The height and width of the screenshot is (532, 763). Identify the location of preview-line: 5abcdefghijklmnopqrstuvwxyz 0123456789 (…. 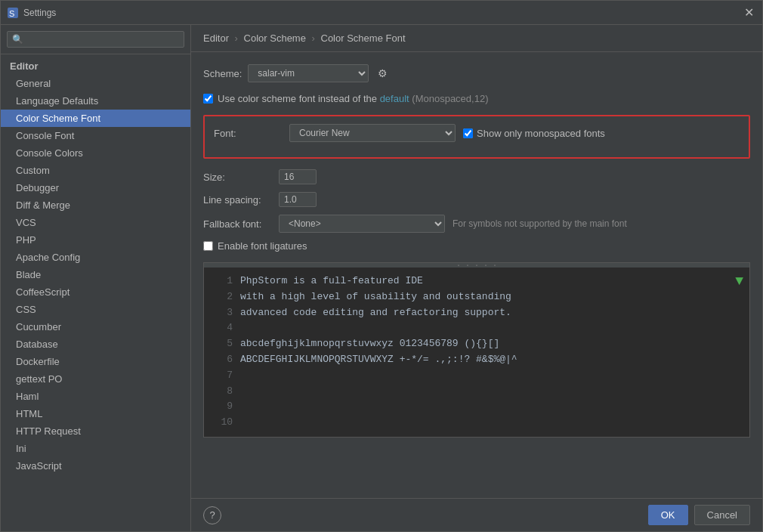
(477, 345).